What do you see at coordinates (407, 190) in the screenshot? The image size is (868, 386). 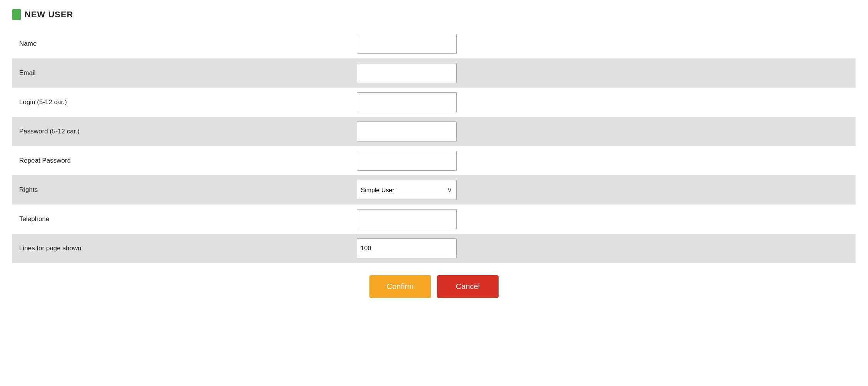 I see `select-wrapper-rights-field: Simple UserAdministratorModerator∨` at bounding box center [407, 190].